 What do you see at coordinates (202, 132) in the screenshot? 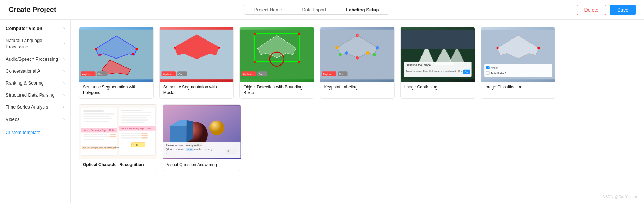
I see `card-image-vqa: Please answer these questions: Q1: Are t…` at bounding box center [202, 132].